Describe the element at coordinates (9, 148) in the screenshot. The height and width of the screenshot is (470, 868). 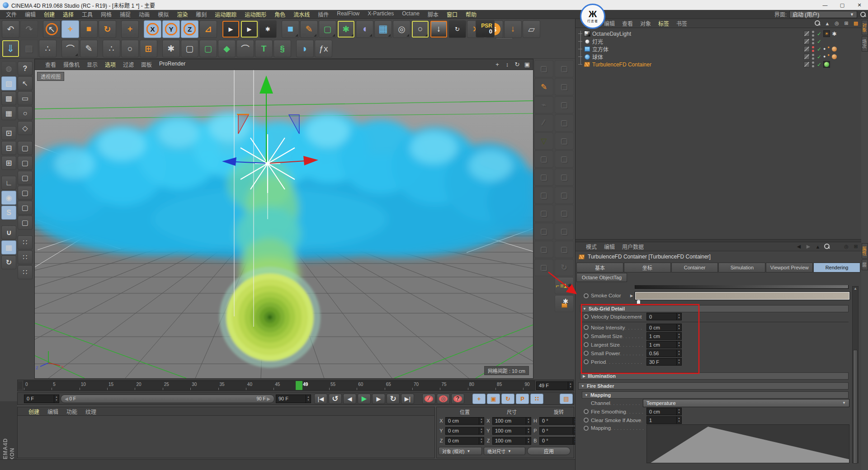
I see `edges-mode-button: ⊟` at that location.